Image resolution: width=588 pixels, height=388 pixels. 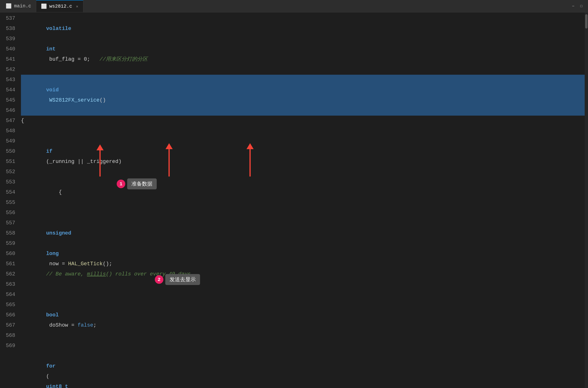 What do you see at coordinates (71, 325) in the screenshot?
I see `code-543-rest: doShow = false;` at bounding box center [71, 325].